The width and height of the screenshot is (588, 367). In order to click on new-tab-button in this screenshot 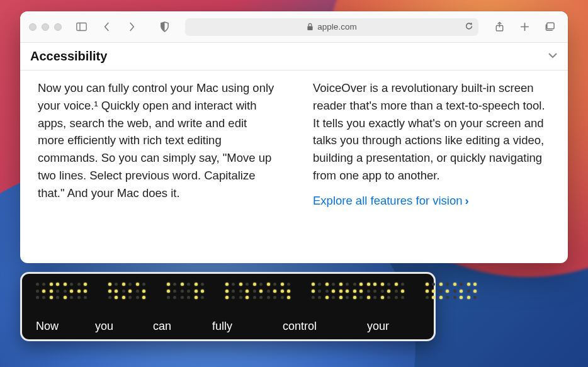, I will do `click(524, 27)`.